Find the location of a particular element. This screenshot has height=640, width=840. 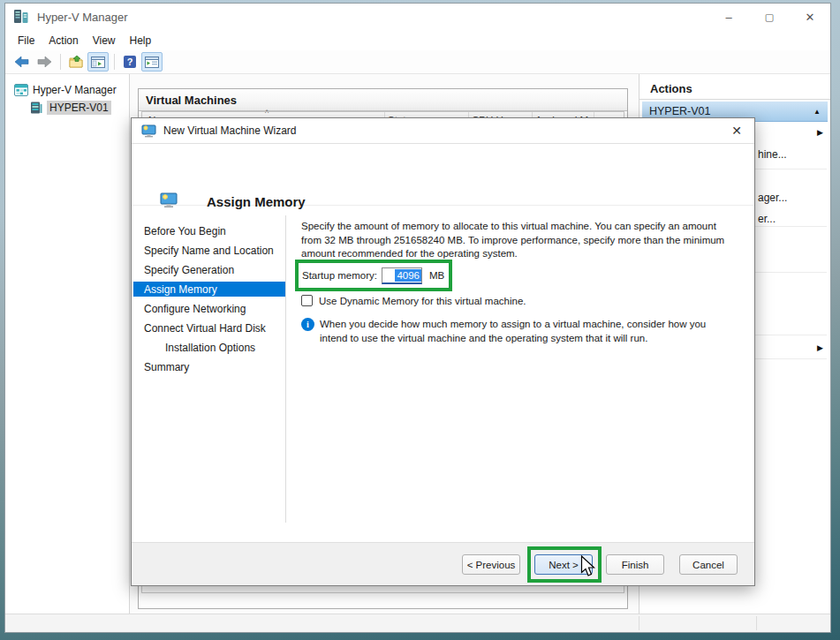

previous-button: < Previous is located at coordinates (491, 565).